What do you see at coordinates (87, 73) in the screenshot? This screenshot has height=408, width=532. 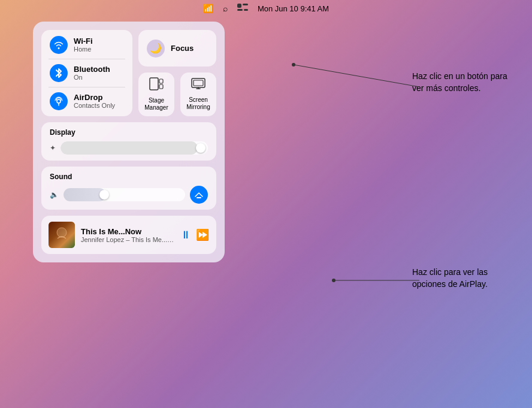 I see `bluetooth-item: Bluetooth On` at bounding box center [87, 73].